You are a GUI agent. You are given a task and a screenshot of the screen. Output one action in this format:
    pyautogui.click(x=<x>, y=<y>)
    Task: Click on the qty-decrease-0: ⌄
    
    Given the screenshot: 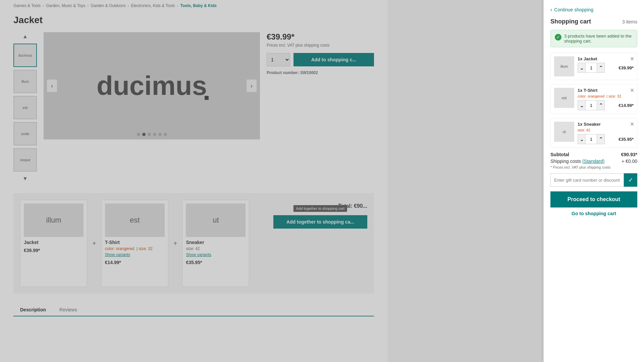 What is the action you would take?
    pyautogui.click(x=582, y=68)
    